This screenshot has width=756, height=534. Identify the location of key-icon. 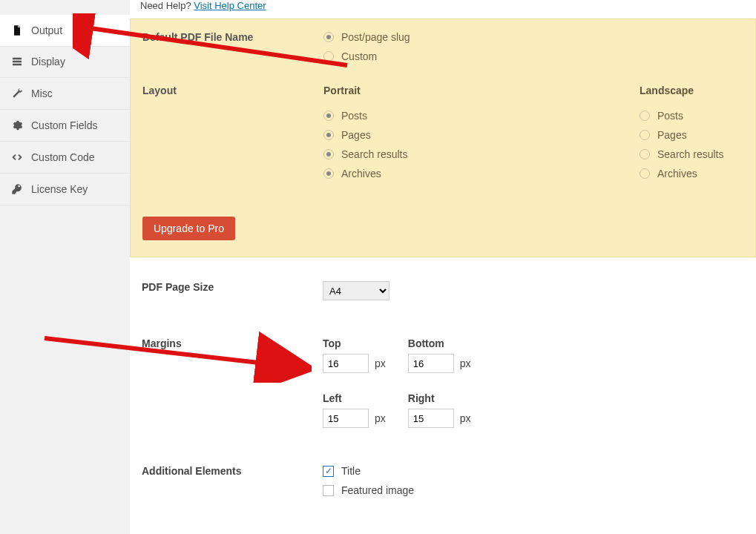
(17, 189).